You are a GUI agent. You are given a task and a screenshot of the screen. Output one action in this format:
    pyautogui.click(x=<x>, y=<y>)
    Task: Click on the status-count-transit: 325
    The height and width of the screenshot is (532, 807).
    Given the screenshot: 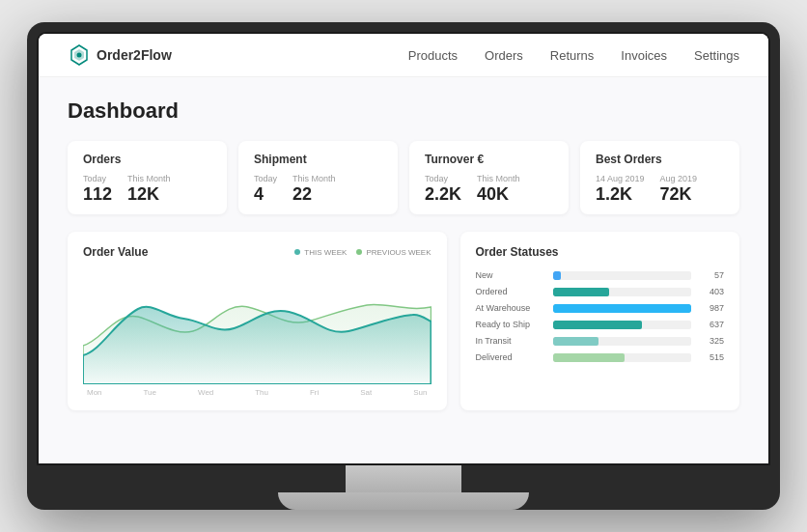 What is the action you would take?
    pyautogui.click(x=711, y=341)
    